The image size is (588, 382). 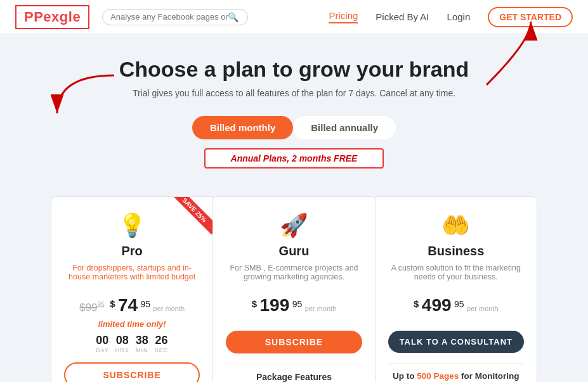 I want to click on guru-cents: 95, so click(x=297, y=304).